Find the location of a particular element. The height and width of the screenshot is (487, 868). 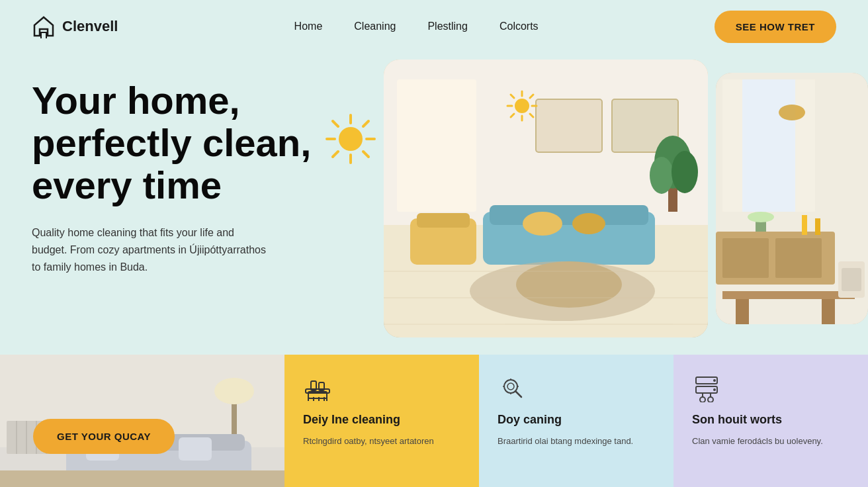

card-3-title: Son houit worts is located at coordinates (771, 420).